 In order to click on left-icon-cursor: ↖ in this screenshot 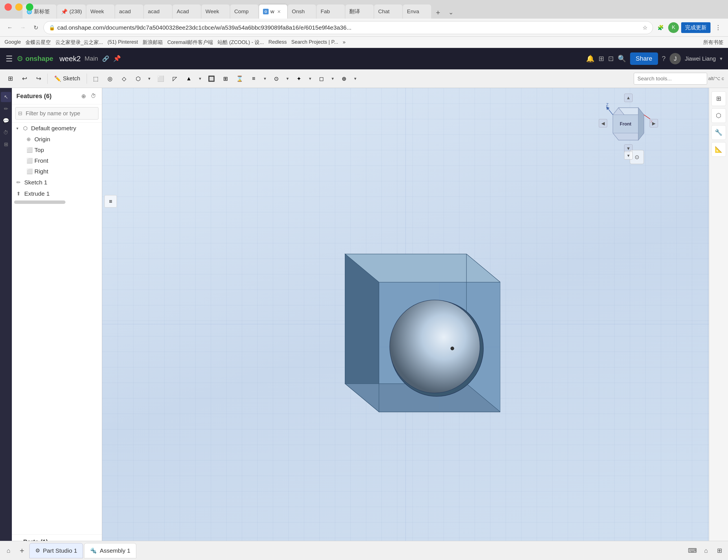, I will do `click(6, 97)`.